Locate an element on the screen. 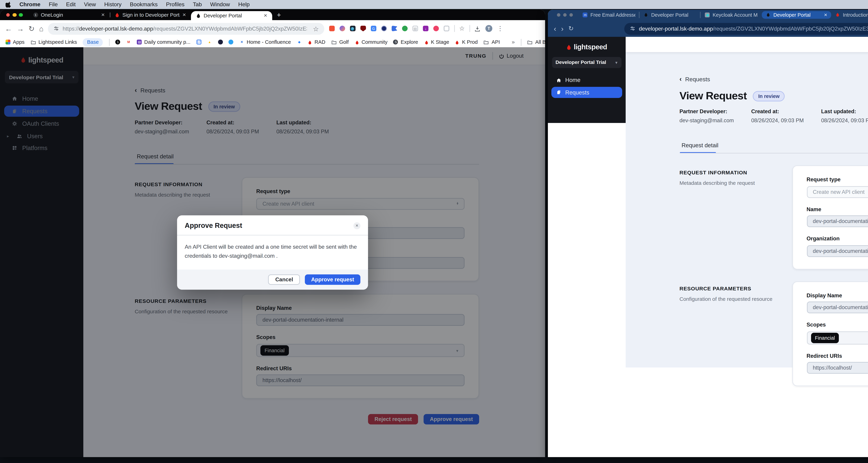 The width and height of the screenshot is (868, 463). bookmark-confluence: ✕ Home - Confluence is located at coordinates (265, 42).